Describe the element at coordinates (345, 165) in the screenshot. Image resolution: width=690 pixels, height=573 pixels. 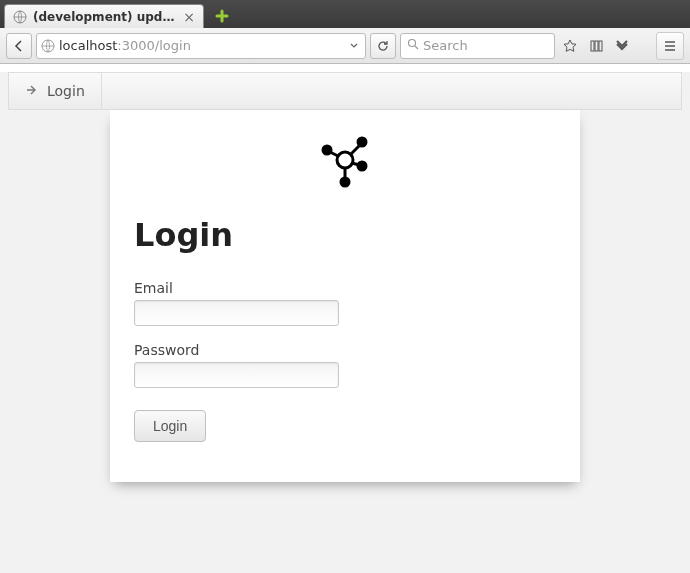
I see `app-logo` at that location.